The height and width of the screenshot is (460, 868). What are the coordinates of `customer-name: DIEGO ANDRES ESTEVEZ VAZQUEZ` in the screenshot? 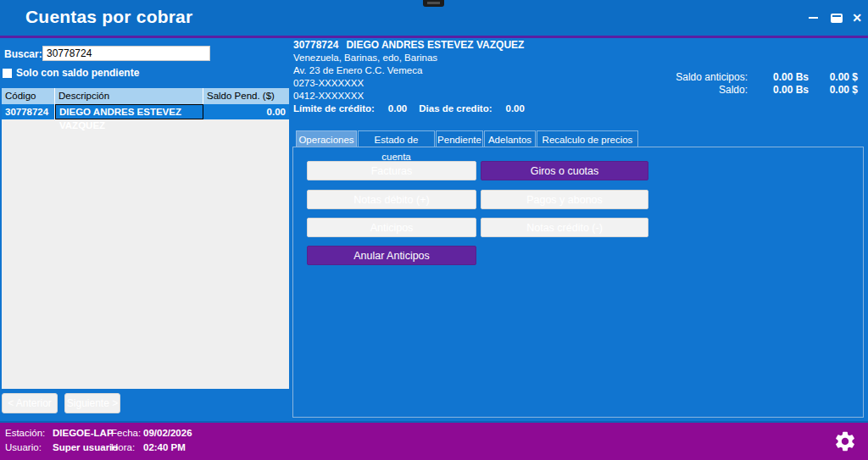 It's located at (435, 45).